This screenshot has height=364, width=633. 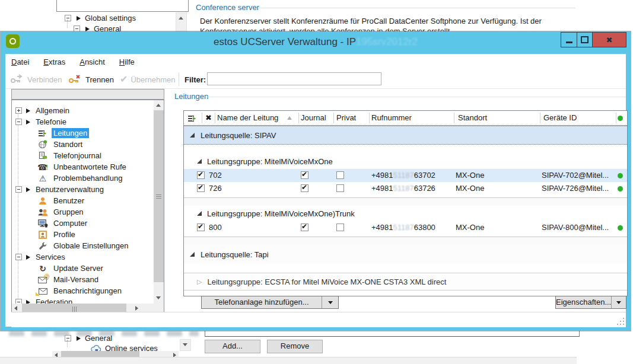 What do you see at coordinates (83, 167) in the screenshot?
I see `sidebar-item-unbeantwortete-rufe: ☎!Unbeantwortete Rufe` at bounding box center [83, 167].